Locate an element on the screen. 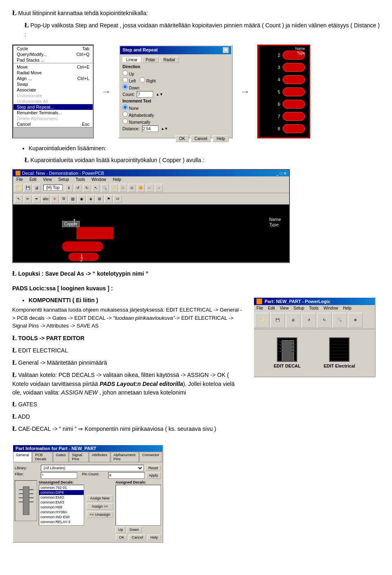 This screenshot has width=392, height=575. assign-btn: Assign >> is located at coordinates (100, 506).